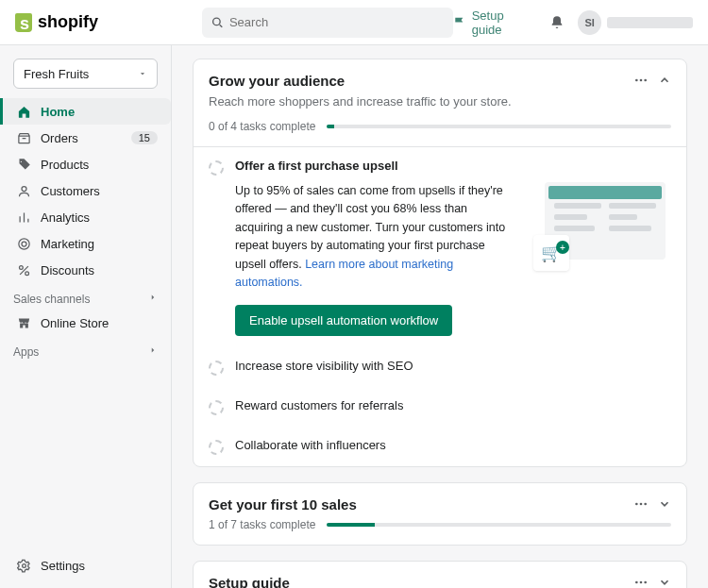  What do you see at coordinates (85, 138) in the screenshot?
I see `nav-orders: Orders 15` at bounding box center [85, 138].